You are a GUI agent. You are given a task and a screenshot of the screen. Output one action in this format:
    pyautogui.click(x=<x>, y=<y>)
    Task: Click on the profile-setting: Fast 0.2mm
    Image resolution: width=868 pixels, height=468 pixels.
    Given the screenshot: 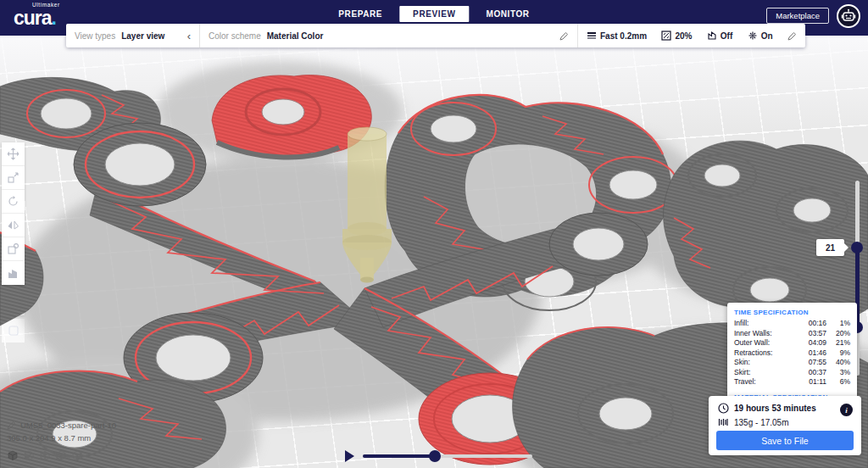 What is the action you would take?
    pyautogui.click(x=617, y=36)
    